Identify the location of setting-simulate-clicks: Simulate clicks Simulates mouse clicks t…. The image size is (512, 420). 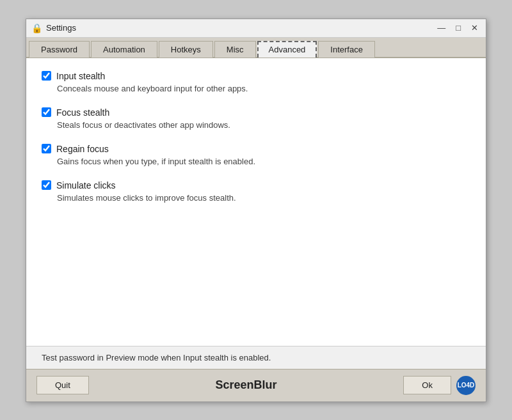
(256, 192).